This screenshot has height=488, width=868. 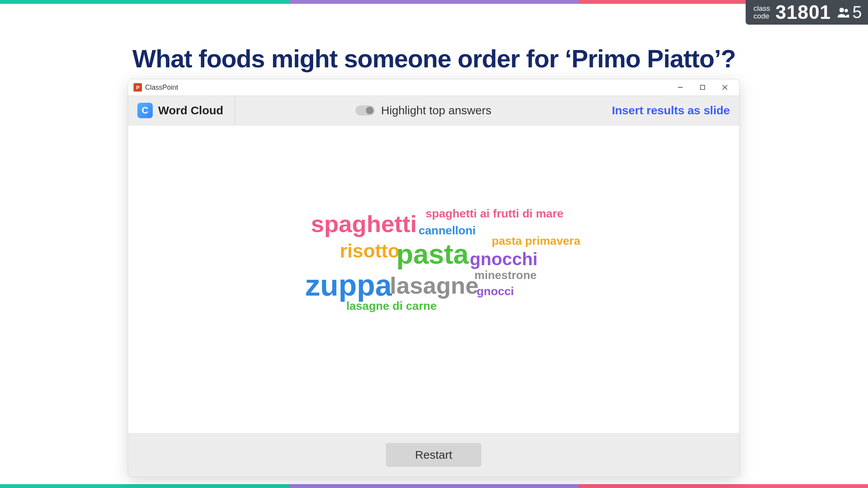 I want to click on top-color-bar, so click(x=434, y=2).